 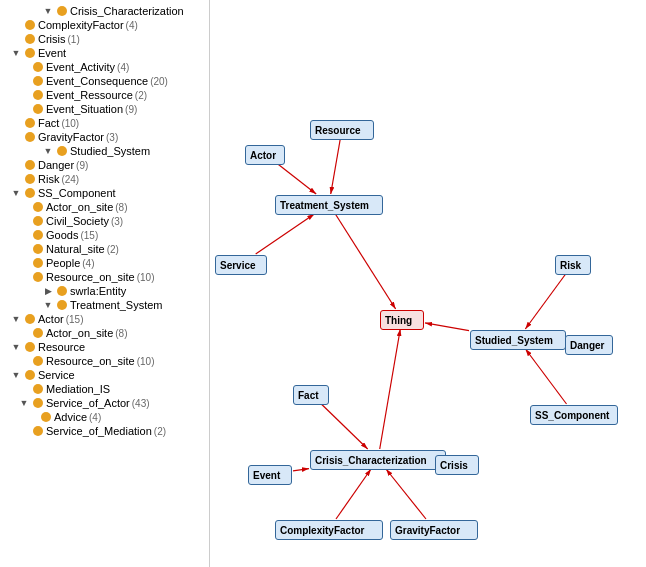 What do you see at coordinates (104, 25) in the screenshot?
I see `tree-item-complexity-factor: ComplexityFactor (4)` at bounding box center [104, 25].